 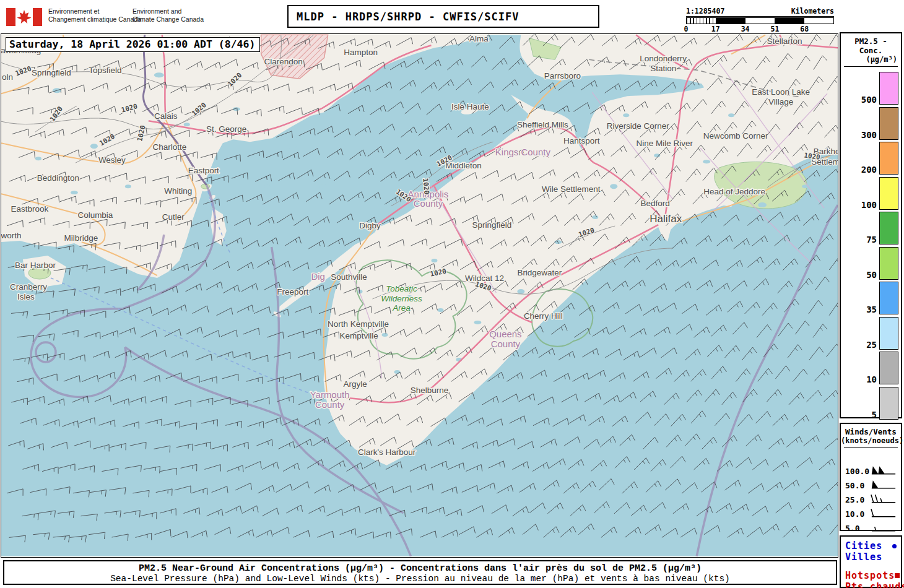 I want to click on place-label: Newcomb Corner, so click(x=736, y=136).